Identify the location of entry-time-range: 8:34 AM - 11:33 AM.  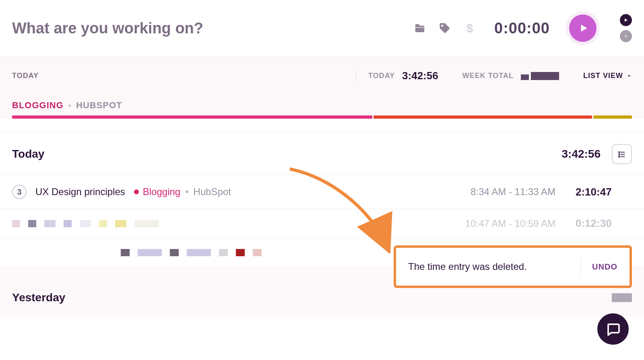
(513, 192).